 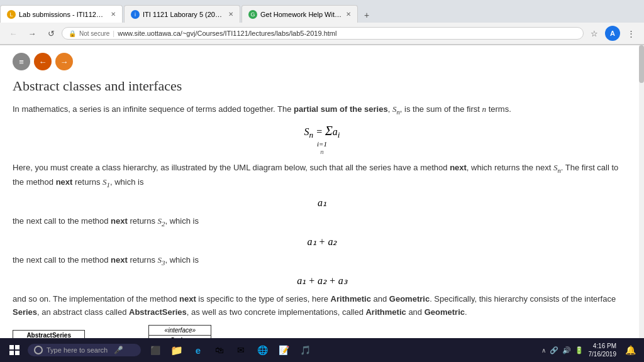 I want to click on forward-button: →, so click(x=32, y=33).